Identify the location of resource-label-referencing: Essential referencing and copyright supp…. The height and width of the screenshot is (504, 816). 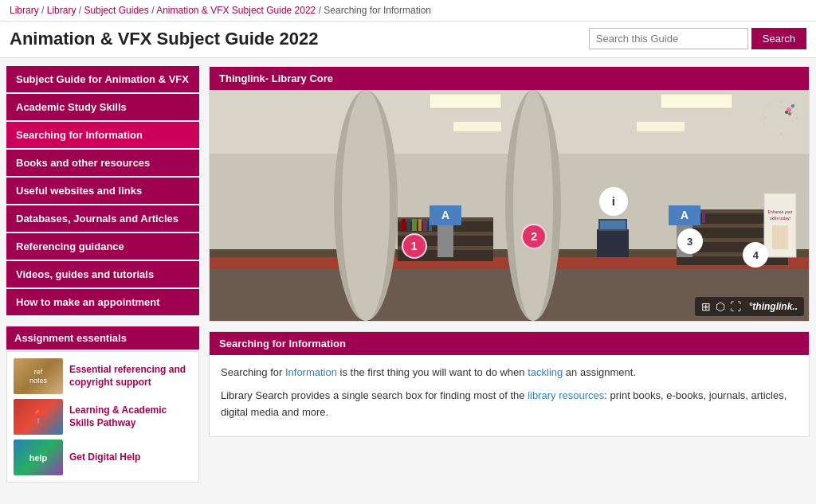
(131, 376).